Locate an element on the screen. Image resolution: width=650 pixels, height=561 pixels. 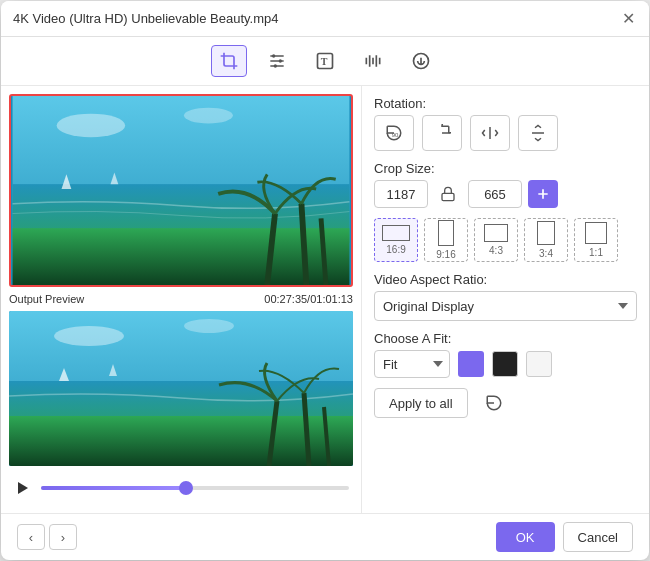
progress-thumb is located at coordinates (186, 488).